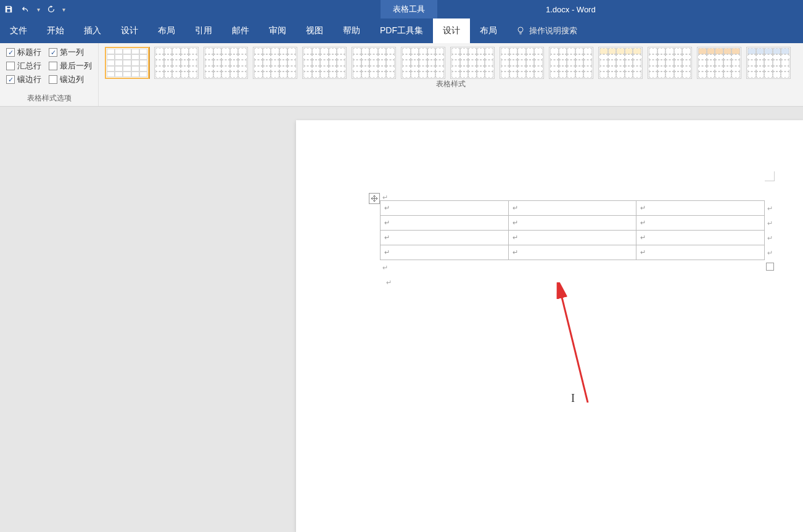 This screenshot has width=803, height=532. What do you see at coordinates (70, 66) in the screenshot?
I see `checkbox-last-col: 最后一列` at bounding box center [70, 66].